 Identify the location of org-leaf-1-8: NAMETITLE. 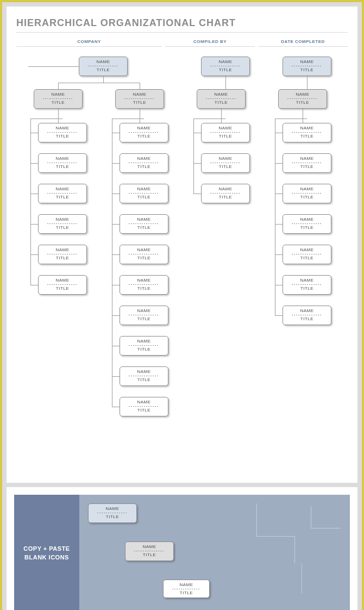
(144, 376).